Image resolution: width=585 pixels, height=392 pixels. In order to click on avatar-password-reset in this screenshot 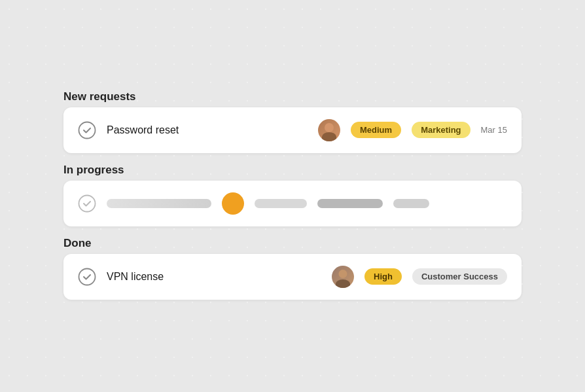, I will do `click(329, 130)`.